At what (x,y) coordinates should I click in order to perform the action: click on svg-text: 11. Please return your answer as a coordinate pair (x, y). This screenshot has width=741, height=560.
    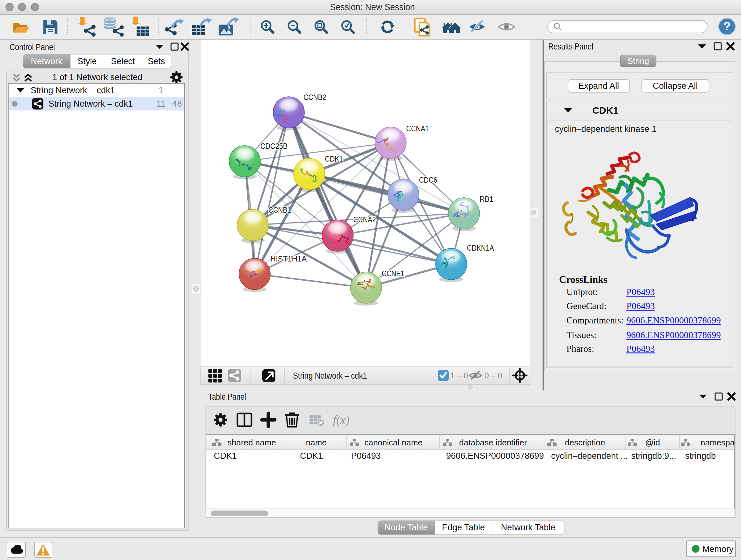
    Looking at the image, I should click on (161, 104).